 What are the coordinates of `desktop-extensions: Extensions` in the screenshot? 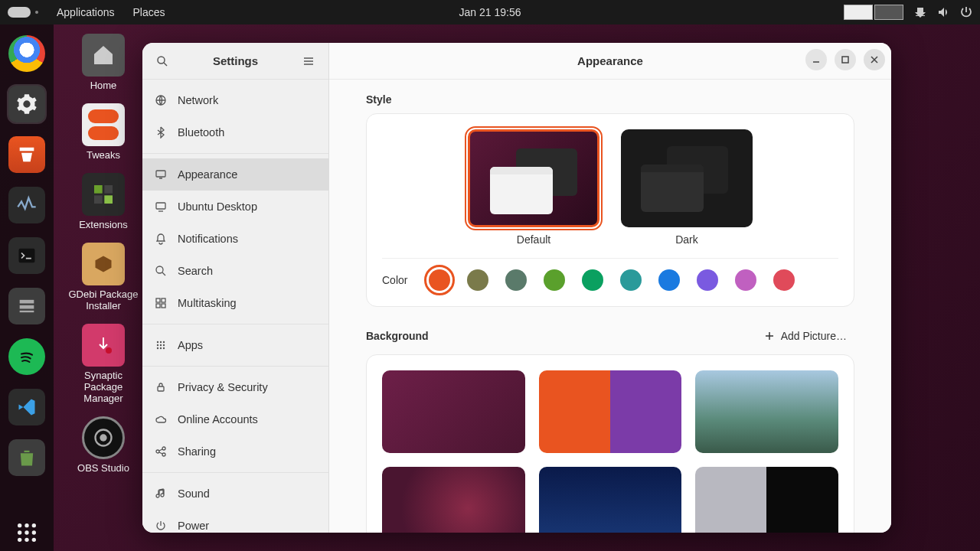 It's located at (103, 202).